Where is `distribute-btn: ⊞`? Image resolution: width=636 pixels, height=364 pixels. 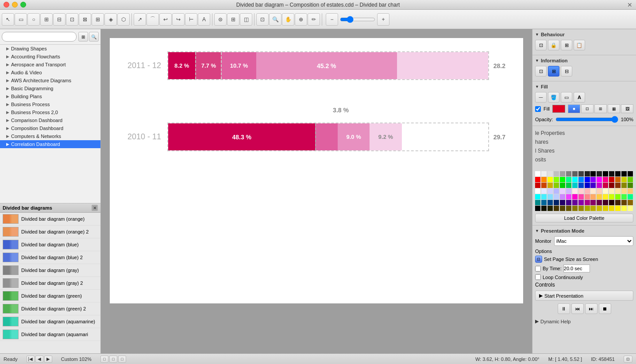 distribute-btn: ⊞ is located at coordinates (233, 19).